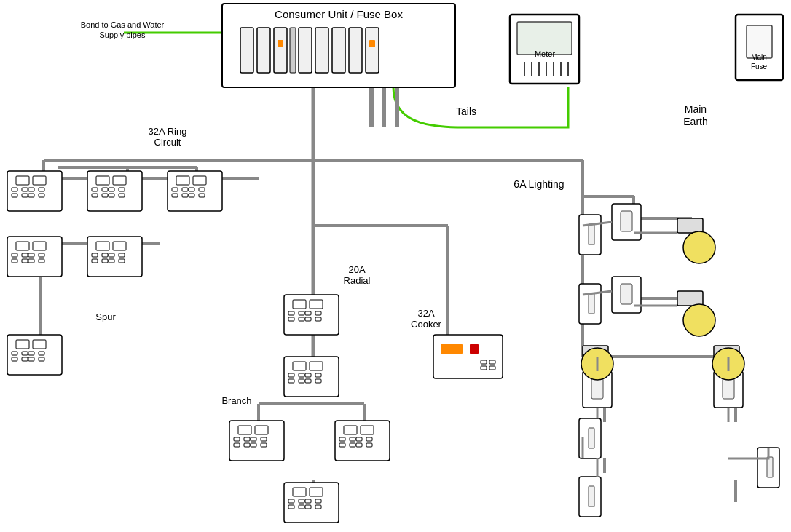  I want to click on svg-text: 6A Lighting, so click(539, 184).